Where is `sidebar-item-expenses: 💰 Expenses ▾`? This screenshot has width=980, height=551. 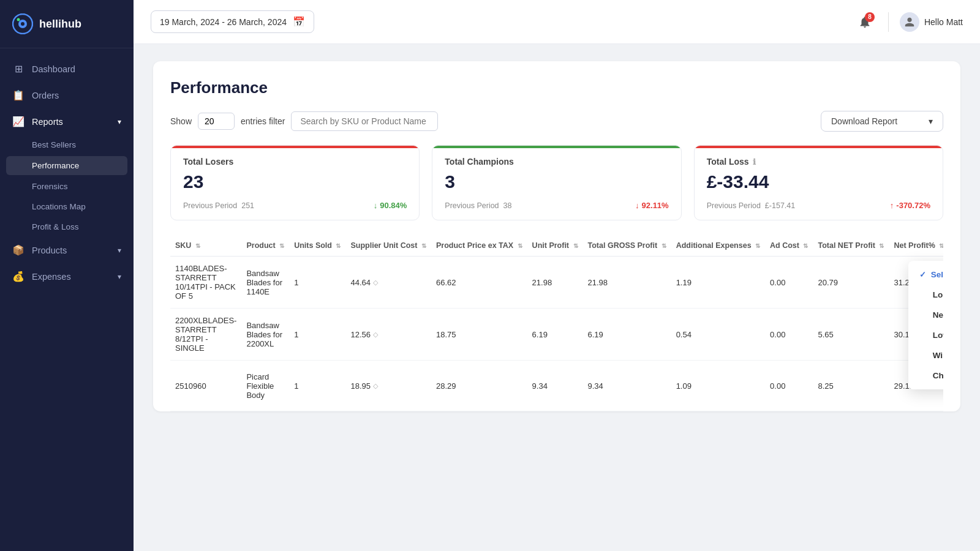
sidebar-item-expenses: 💰 Expenses ▾ is located at coordinates (67, 277).